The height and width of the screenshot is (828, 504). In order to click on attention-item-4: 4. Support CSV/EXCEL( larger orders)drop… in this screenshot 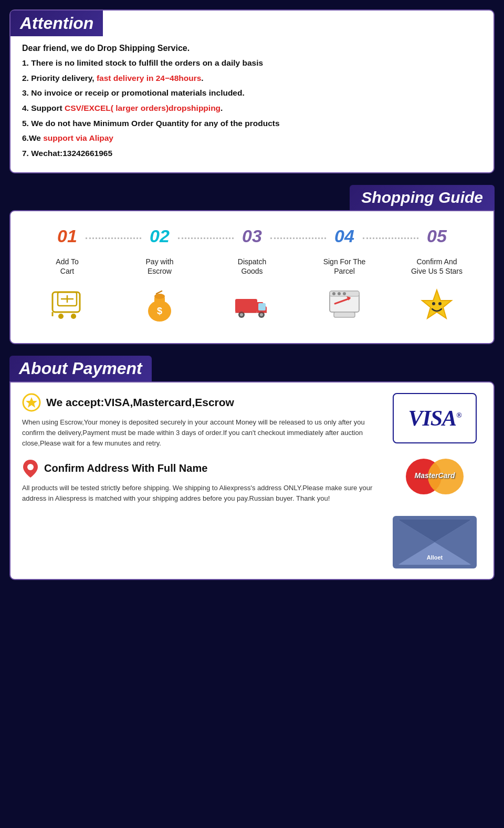, I will do `click(252, 108)`.